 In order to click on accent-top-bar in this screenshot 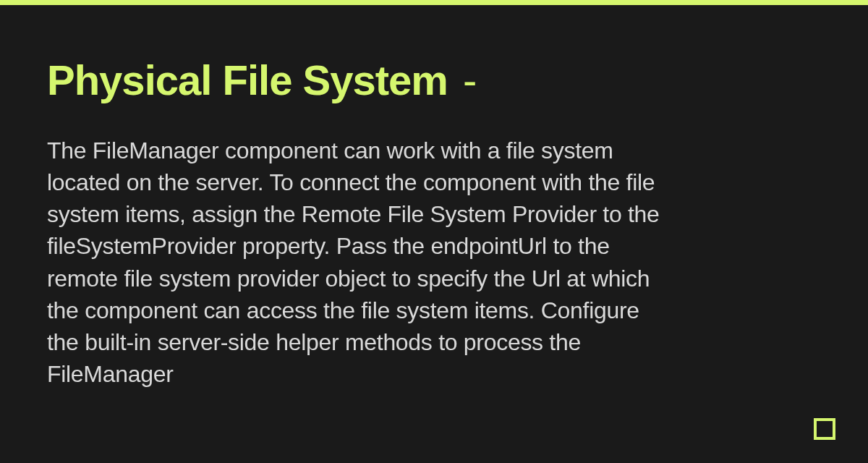, I will do `click(434, 3)`.